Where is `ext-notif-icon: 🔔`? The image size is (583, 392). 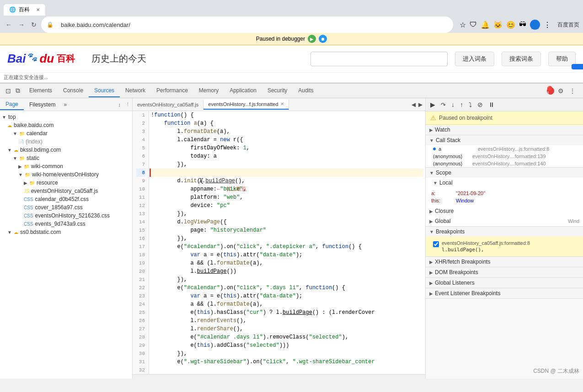 ext-notif-icon: 🔔 is located at coordinates (485, 25).